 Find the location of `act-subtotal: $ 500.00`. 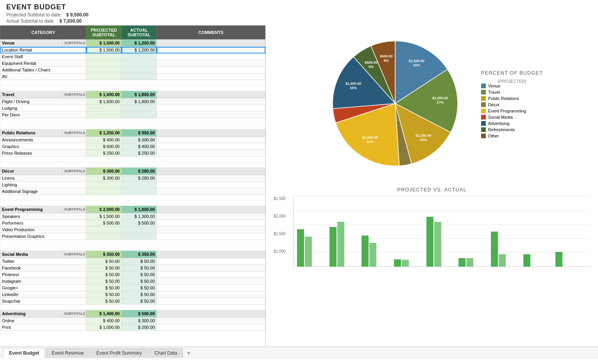

act-subtotal: $ 500.00 is located at coordinates (139, 314).